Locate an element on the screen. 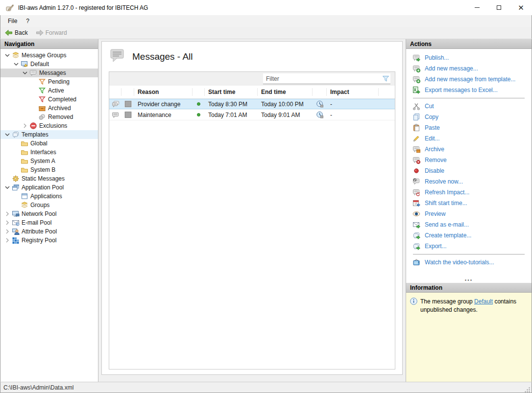 The image size is (532, 393). back-button: Back is located at coordinates (17, 33).